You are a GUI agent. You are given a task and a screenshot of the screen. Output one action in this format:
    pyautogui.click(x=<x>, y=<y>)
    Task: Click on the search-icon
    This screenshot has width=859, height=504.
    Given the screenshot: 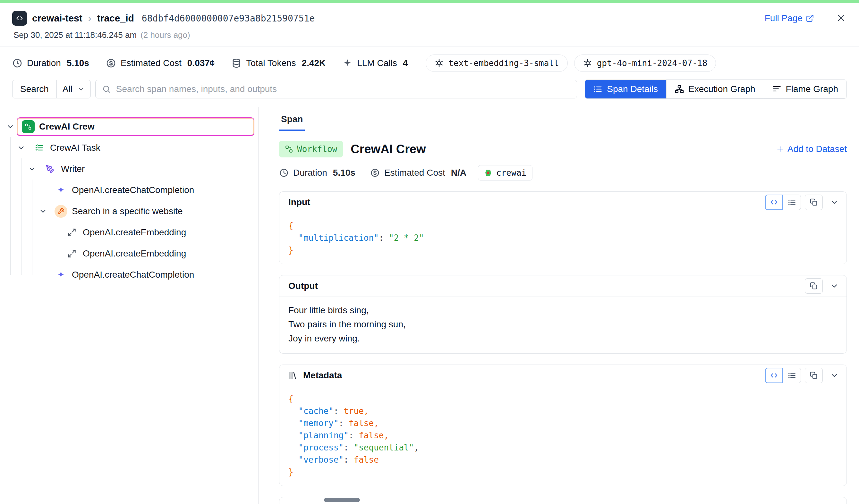 What is the action you would take?
    pyautogui.click(x=106, y=89)
    